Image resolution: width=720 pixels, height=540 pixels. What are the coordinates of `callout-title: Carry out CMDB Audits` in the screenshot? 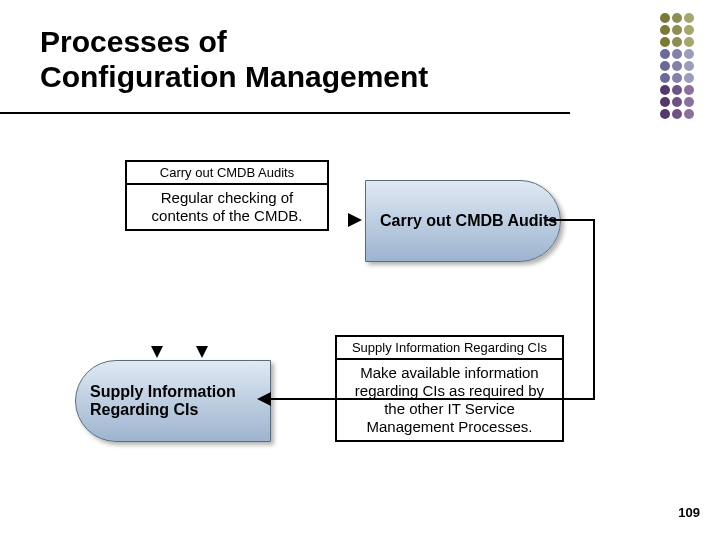 It's located at (227, 174).